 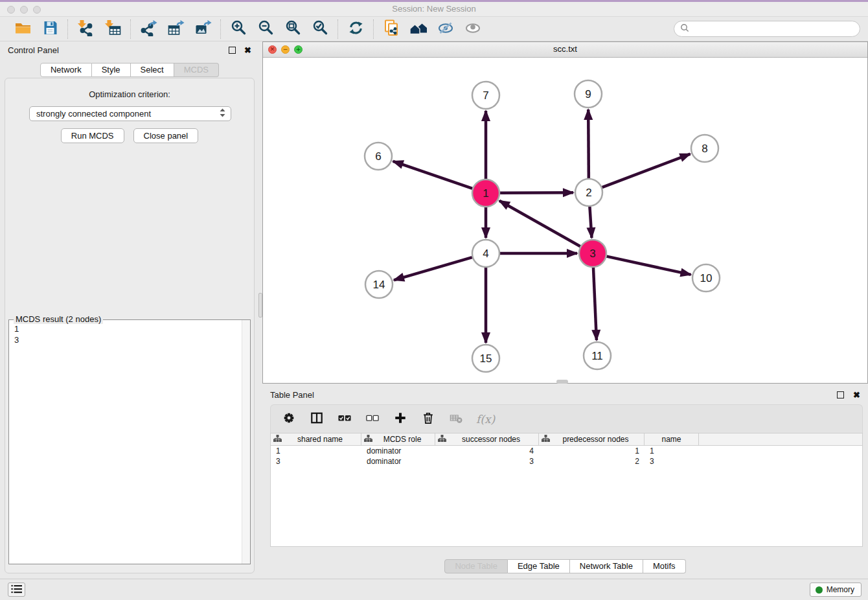 What do you see at coordinates (487, 461) in the screenshot?
I see `cell-successor-nodes: 3` at bounding box center [487, 461].